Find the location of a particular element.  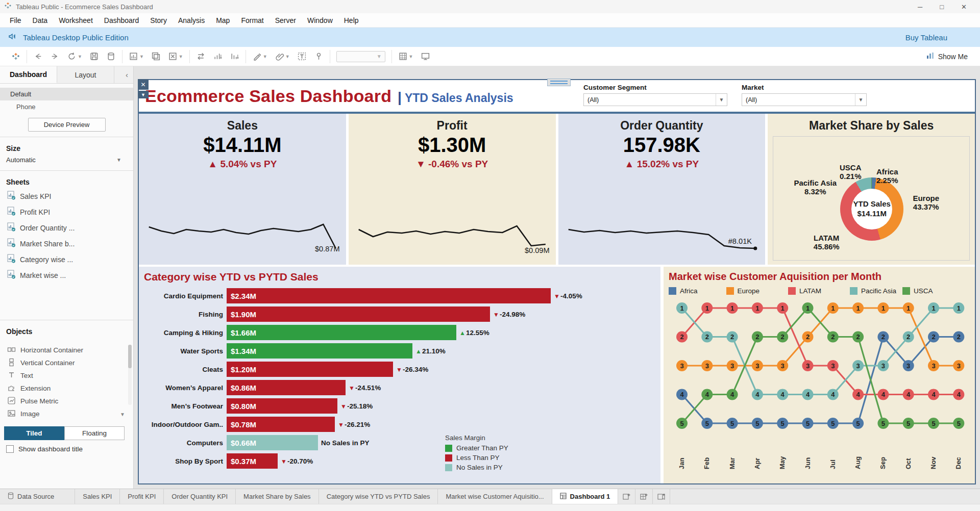

container-menu-icon: ▼ is located at coordinates (143, 95).